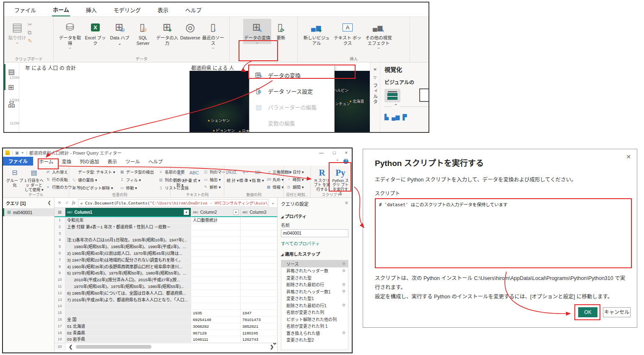 Image resolution: width=644 pixels, height=355 pixels. What do you see at coordinates (167, 34) in the screenshot?
I see `ribbon-button: データの入力 ⌄` at bounding box center [167, 34].